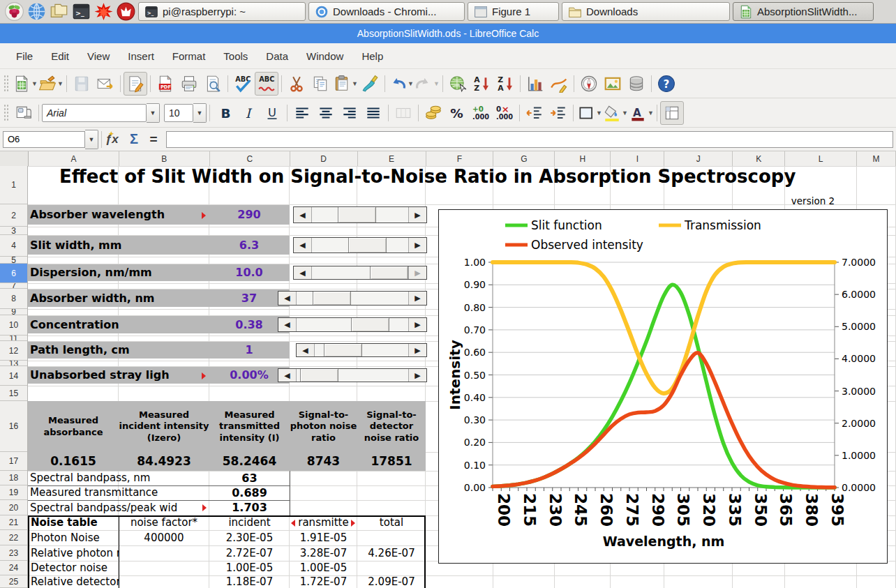 The width and height of the screenshot is (896, 588). I want to click on insert-chart-button, so click(535, 84).